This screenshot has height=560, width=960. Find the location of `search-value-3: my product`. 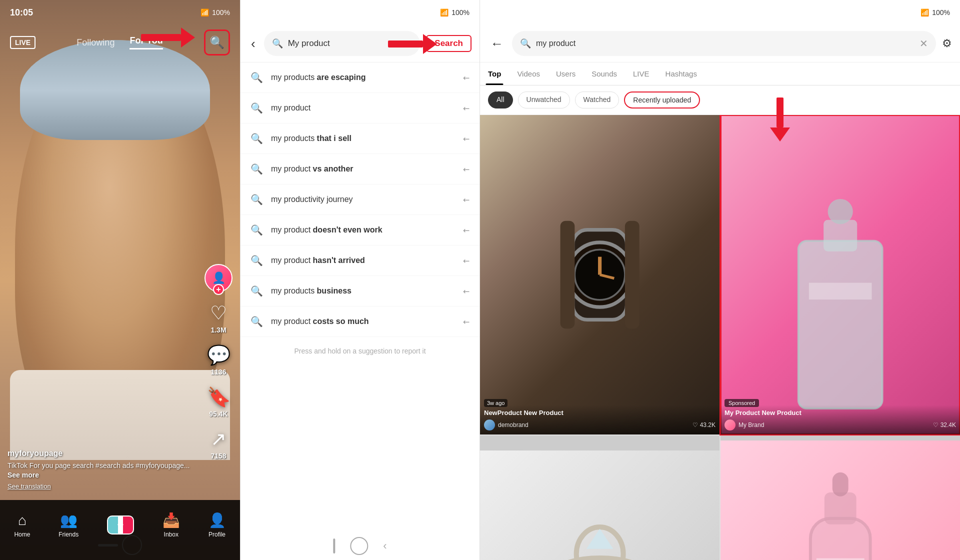

search-value-3: my product is located at coordinates (725, 44).